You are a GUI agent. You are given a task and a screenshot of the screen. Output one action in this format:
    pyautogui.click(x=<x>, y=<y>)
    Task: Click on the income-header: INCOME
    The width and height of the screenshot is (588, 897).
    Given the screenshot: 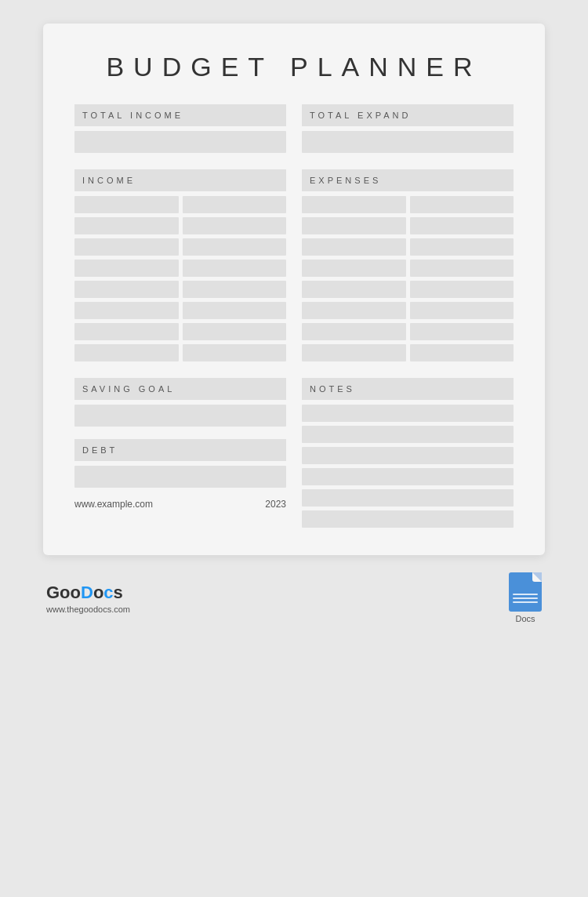 What is the action you would take?
    pyautogui.click(x=180, y=180)
    